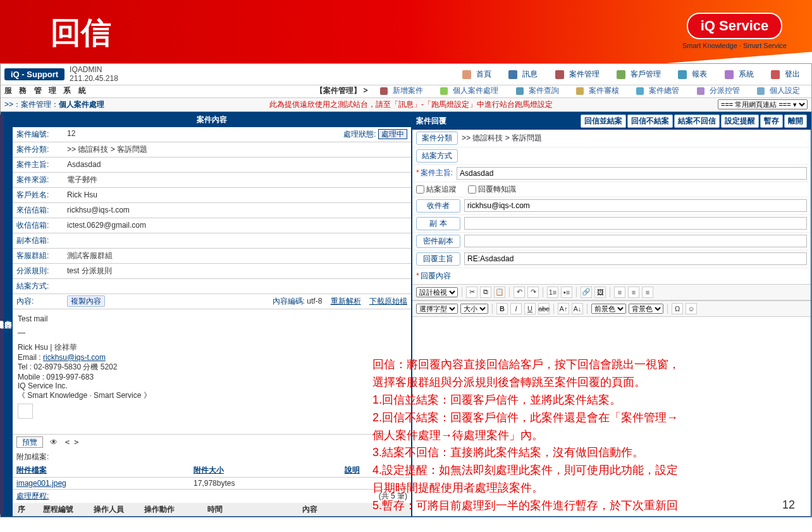  I want to click on editor-toolbar: 設計檢視 ✂ ⧉ 📋 ↶ ↷ 1≡ •≡ 🔗 🖼 ≡ ≡, so click(612, 292).